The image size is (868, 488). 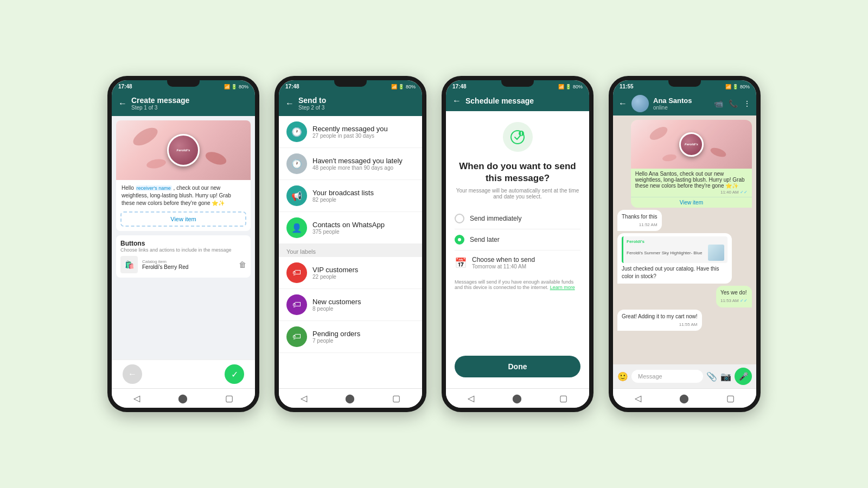 I want to click on more-icon: ⋮, so click(x=747, y=104).